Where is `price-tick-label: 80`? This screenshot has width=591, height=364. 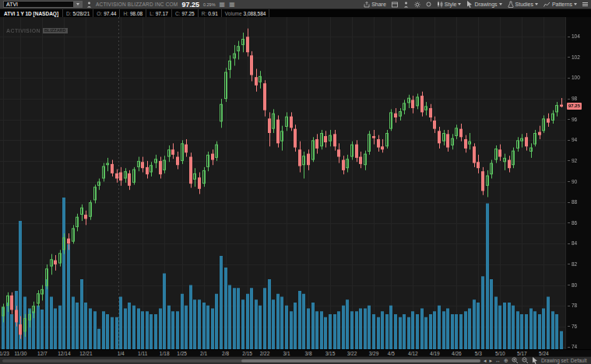 price-tick-label: 80 is located at coordinates (575, 286).